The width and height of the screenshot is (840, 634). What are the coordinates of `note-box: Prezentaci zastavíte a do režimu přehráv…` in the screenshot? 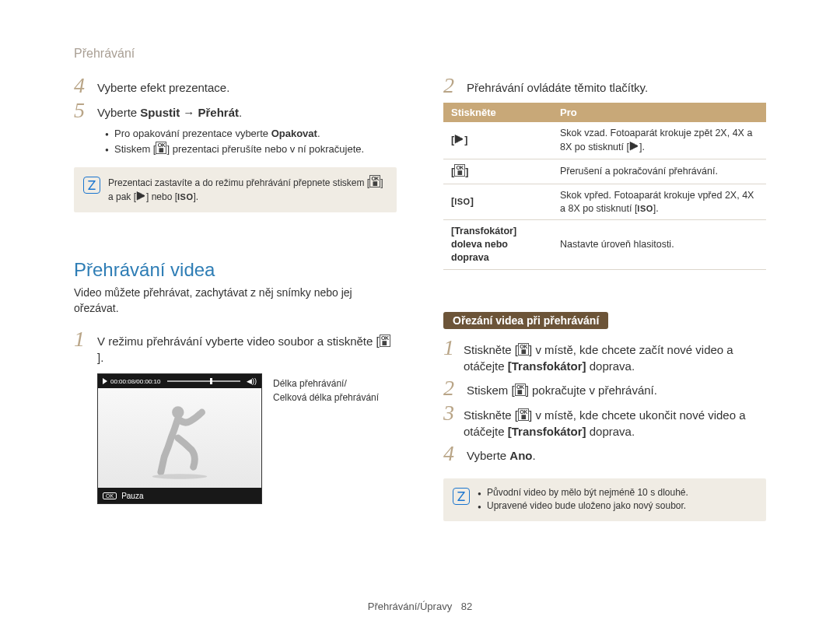 It's located at (235, 190).